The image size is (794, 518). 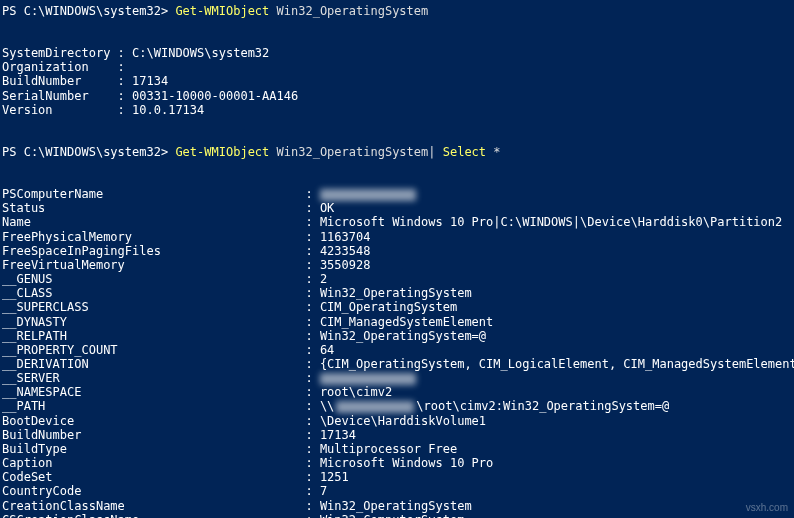 I want to click on output-row: __DYNASTY : CIM_ManagedSystemElement, so click(x=398, y=322).